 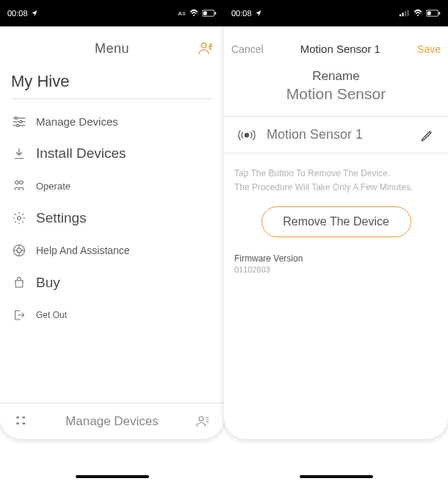 I want to click on menu-item-buy: Buy, so click(x=112, y=283).